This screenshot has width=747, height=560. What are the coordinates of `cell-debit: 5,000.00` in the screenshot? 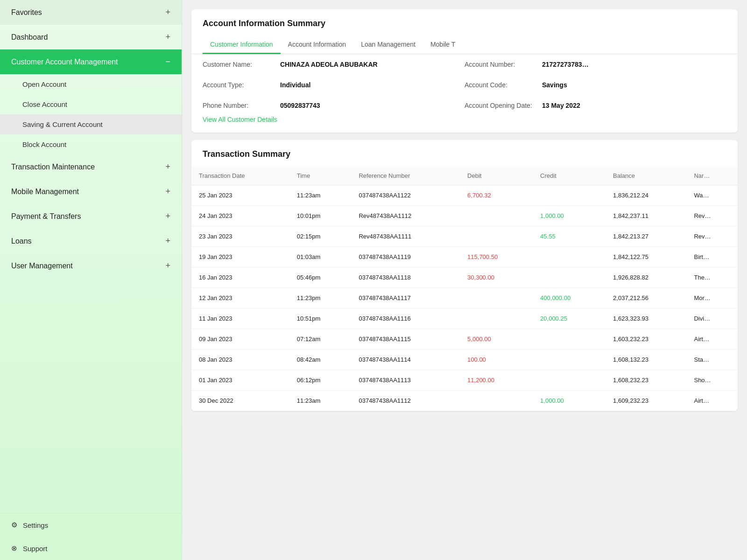 It's located at (496, 339).